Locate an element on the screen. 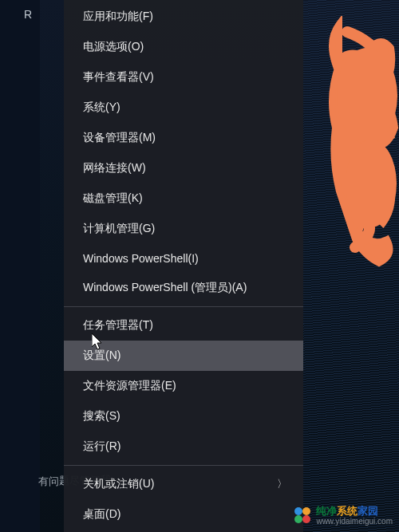 This screenshot has width=399, height=532. menu-item-label: 设备管理器(M) is located at coordinates (120, 138).